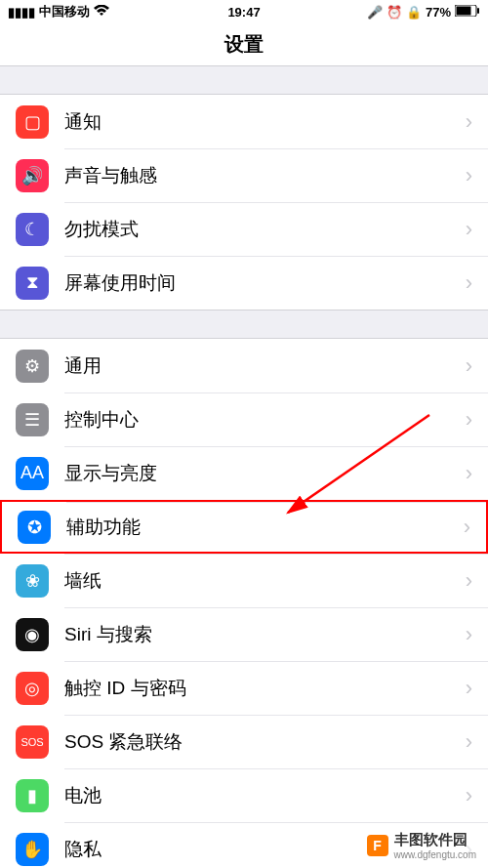 Image resolution: width=488 pixels, height=868 pixels. Describe the element at coordinates (265, 688) in the screenshot. I see `settings-row-label: 触控 ID 与密码` at that location.